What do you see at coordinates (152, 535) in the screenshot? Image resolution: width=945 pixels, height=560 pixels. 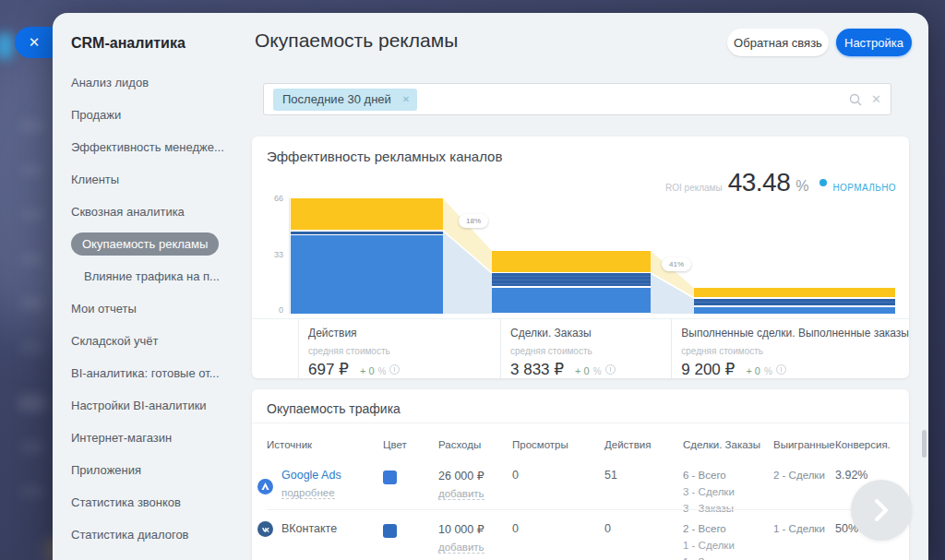 I see `sidebar-item-dialog-stats: Статистика диалогов` at bounding box center [152, 535].